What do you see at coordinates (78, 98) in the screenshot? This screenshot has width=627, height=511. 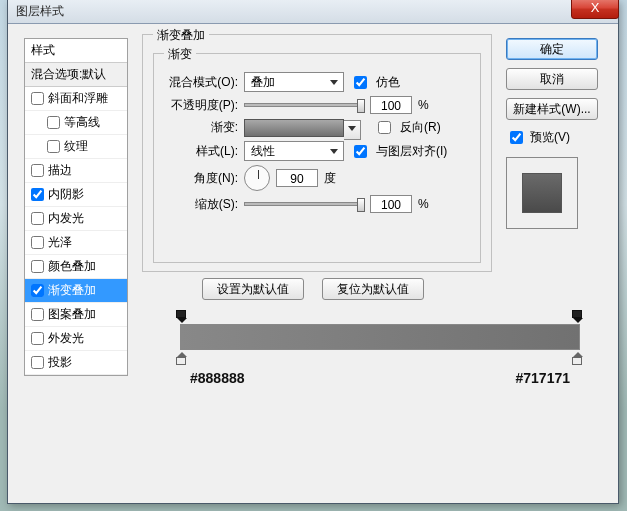 I see `style-label: 斜面和浮雕` at bounding box center [78, 98].